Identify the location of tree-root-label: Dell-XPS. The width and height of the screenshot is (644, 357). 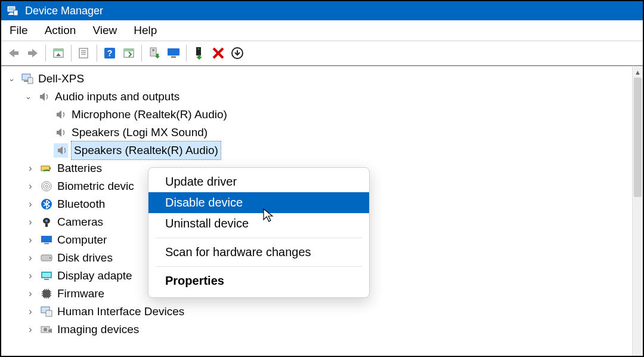
(61, 79).